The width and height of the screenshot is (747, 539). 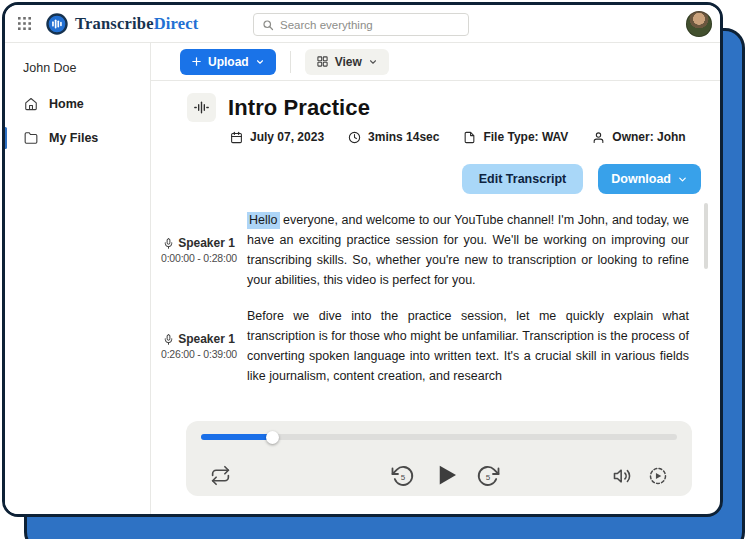 What do you see at coordinates (6, 138) in the screenshot?
I see `active-indicator` at bounding box center [6, 138].